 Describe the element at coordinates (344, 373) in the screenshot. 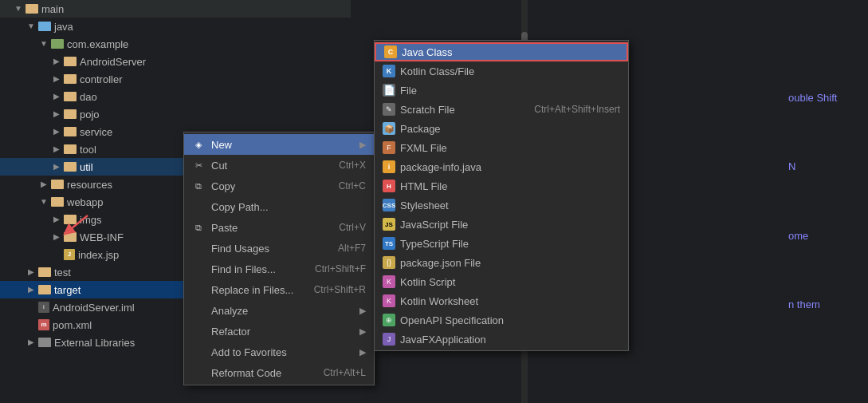

I see `ctx-shortcut-reformat-code: Ctrl+Alt+L` at that location.